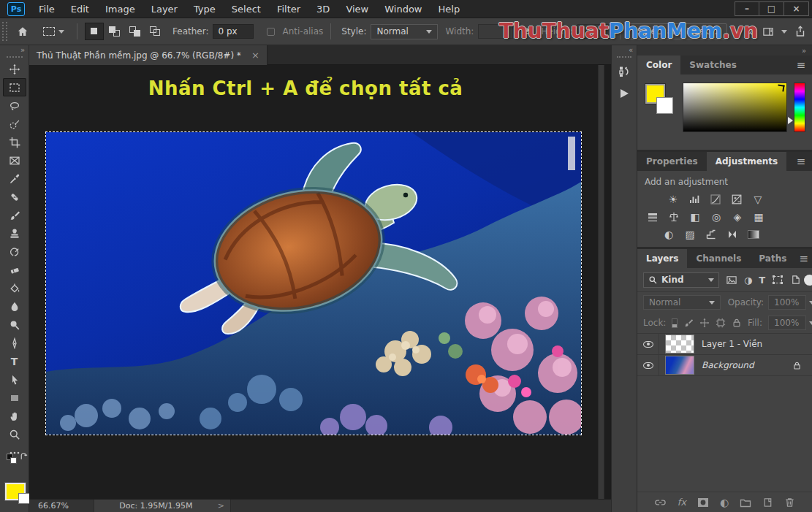 Image resolution: width=812 pixels, height=512 pixels. Describe the element at coordinates (164, 9) in the screenshot. I see `menu-layer: Layer` at that location.